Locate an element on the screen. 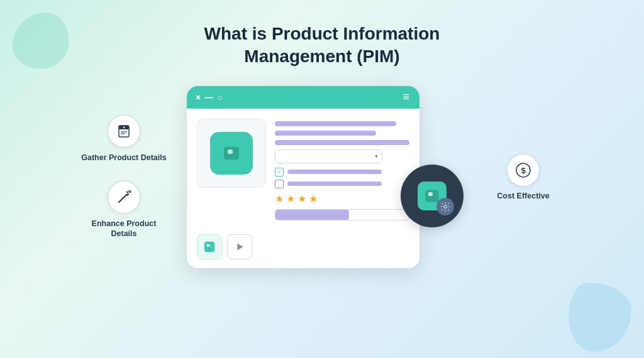 The width and height of the screenshot is (644, 358). product-image-inner is located at coordinates (231, 153).